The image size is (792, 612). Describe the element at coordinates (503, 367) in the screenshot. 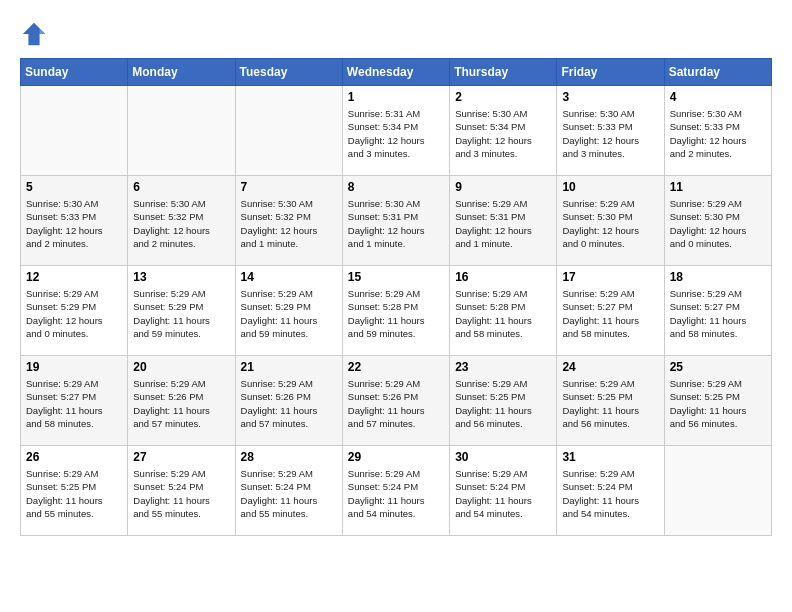

I see `day-number: 23` at that location.